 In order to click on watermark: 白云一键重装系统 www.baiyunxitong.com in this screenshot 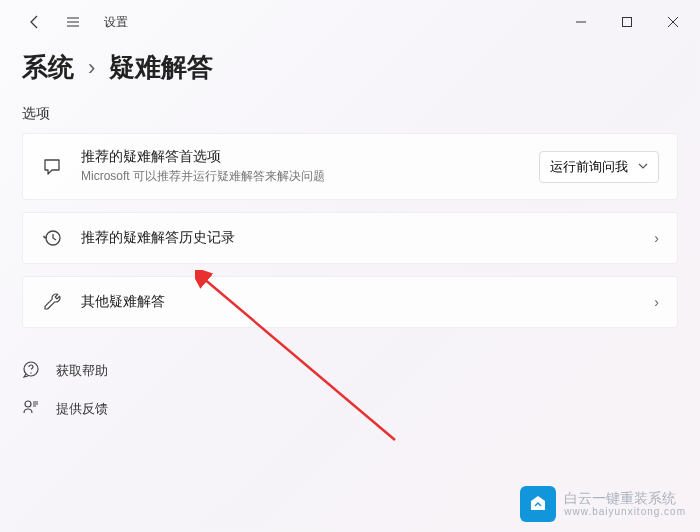, I will do `click(603, 504)`.